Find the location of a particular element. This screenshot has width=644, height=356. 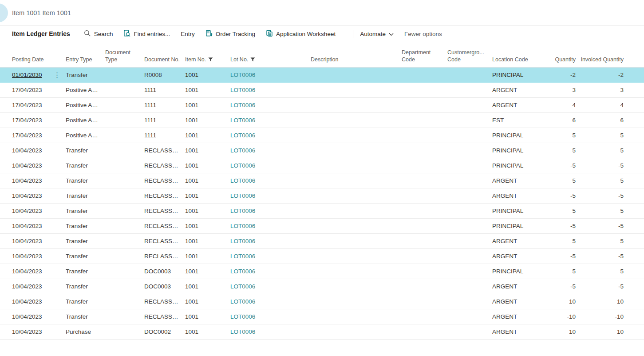

table-row: 10/04/2023TransferDOC00031001LOT0006ARGE… is located at coordinates (322, 287).